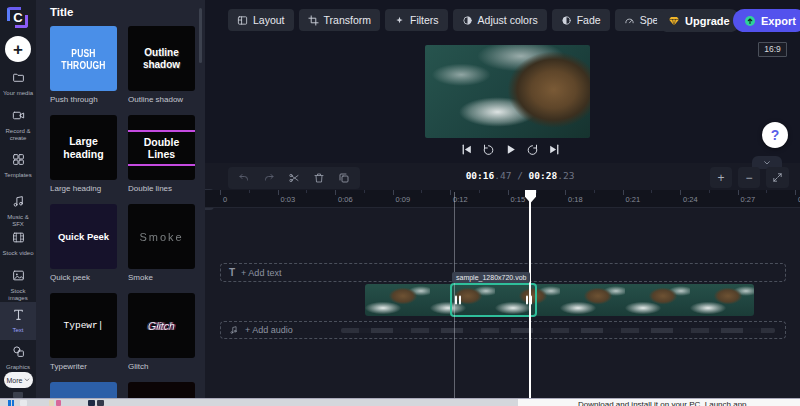 The image size is (800, 406). What do you see at coordinates (340, 20) in the screenshot?
I see `transform-button: Transform` at bounding box center [340, 20].